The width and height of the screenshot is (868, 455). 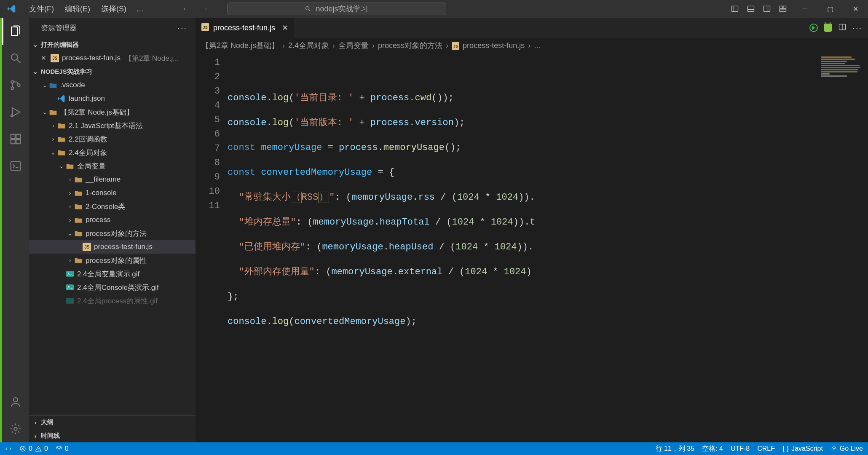 What do you see at coordinates (46, 449) in the screenshot?
I see `status-warnings-count: 0` at bounding box center [46, 449].